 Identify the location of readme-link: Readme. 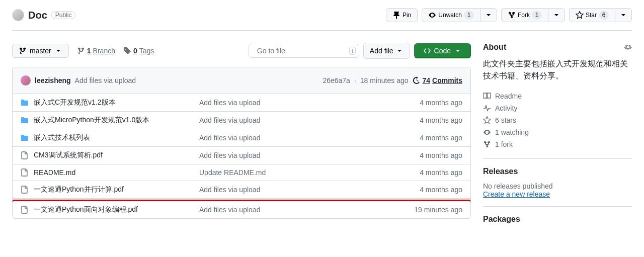
(557, 96).